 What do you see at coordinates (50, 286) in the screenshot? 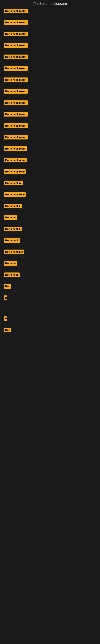
I see `result-item: Bot` at bounding box center [50, 286].